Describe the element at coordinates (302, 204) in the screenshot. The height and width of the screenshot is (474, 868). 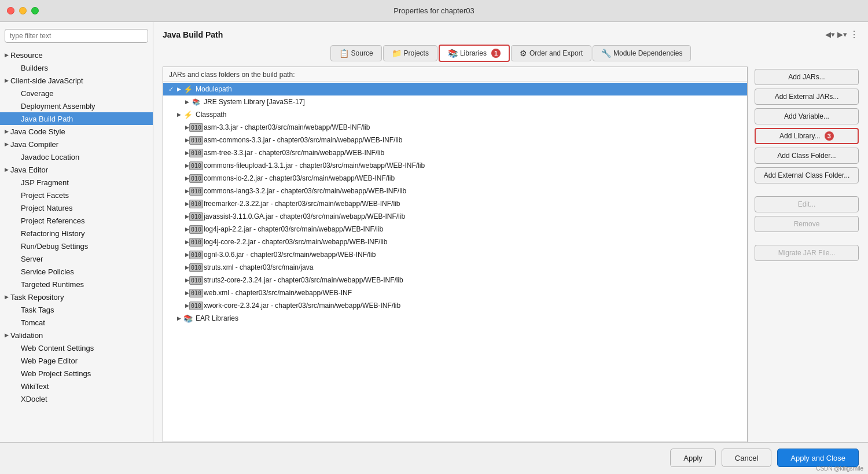
I see `tree-item-label: freemarker-2.3.22.jar - chapter03/src/ma…` at that location.